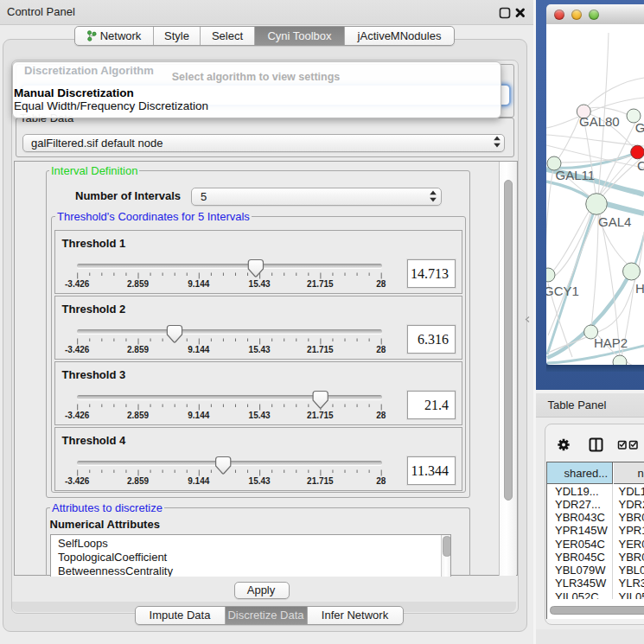 Image resolution: width=644 pixels, height=644 pixels. Describe the element at coordinates (563, 290) in the screenshot. I see `svg-text: GCY1` at that location.